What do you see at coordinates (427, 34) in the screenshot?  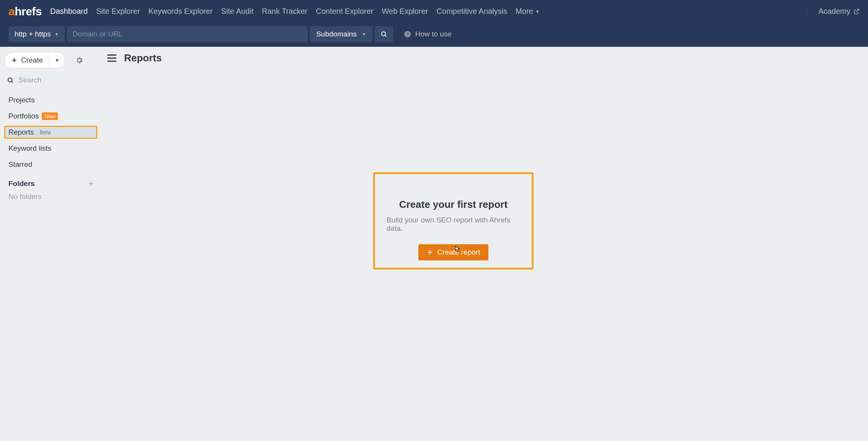 I see `how-to-use: ? How to use` at bounding box center [427, 34].